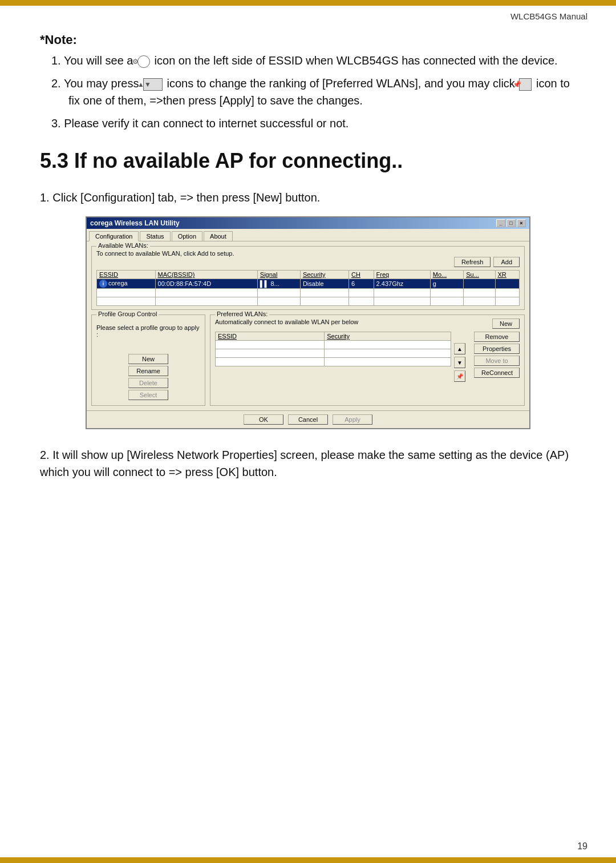 The width and height of the screenshot is (616, 863). What do you see at coordinates (367, 357) in the screenshot?
I see `preferred-side: ESSID Security` at bounding box center [367, 357].